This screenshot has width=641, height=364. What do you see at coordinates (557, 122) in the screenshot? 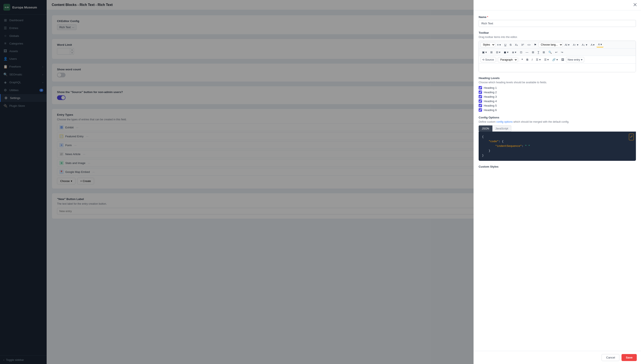
I see `config-options-desc: Define custom config options which shoul…` at bounding box center [557, 122].